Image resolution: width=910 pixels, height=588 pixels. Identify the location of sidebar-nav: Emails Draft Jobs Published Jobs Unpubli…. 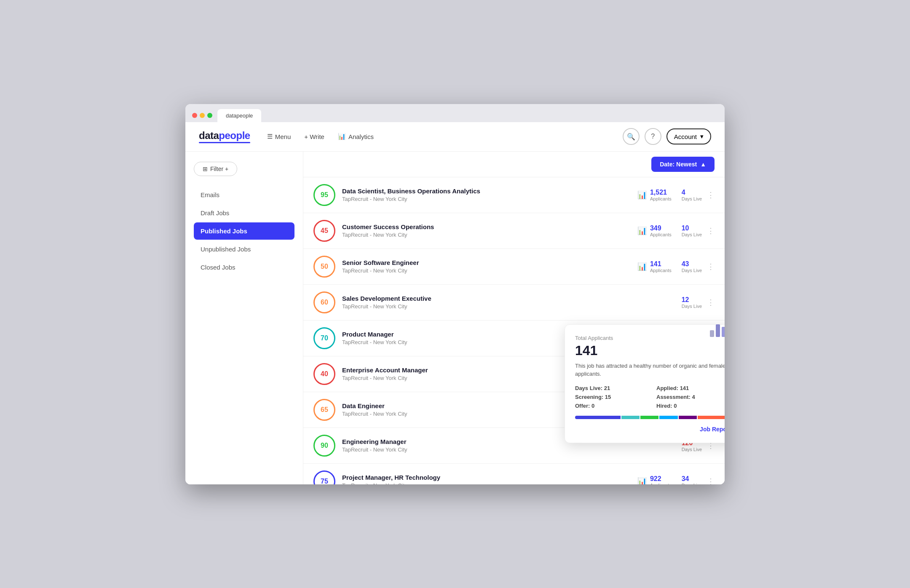
(244, 231).